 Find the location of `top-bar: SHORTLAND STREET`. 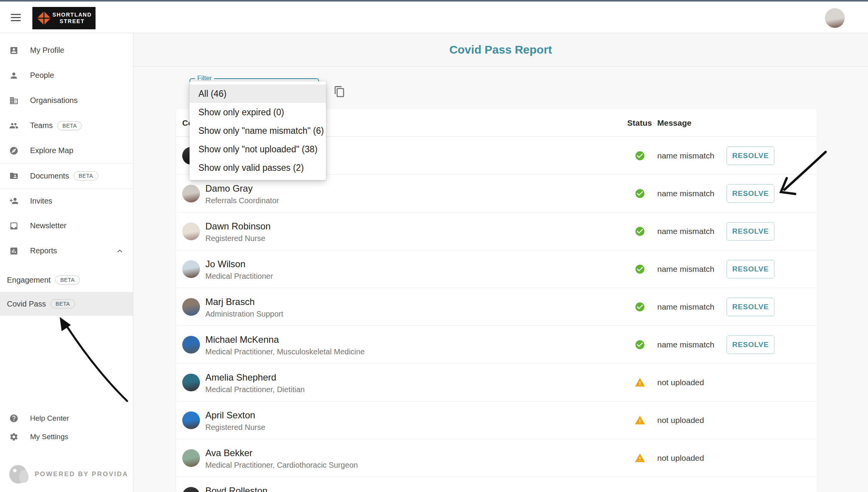

top-bar: SHORTLAND STREET is located at coordinates (434, 17).